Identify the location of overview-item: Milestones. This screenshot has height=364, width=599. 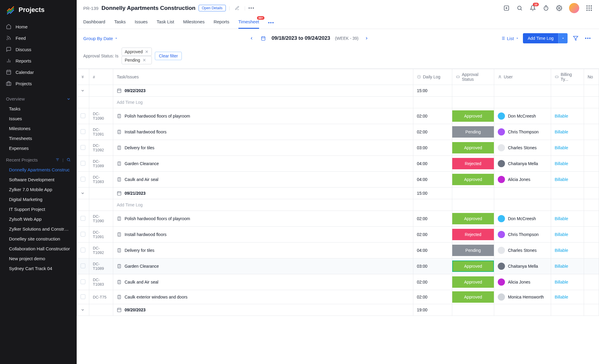
(38, 129).